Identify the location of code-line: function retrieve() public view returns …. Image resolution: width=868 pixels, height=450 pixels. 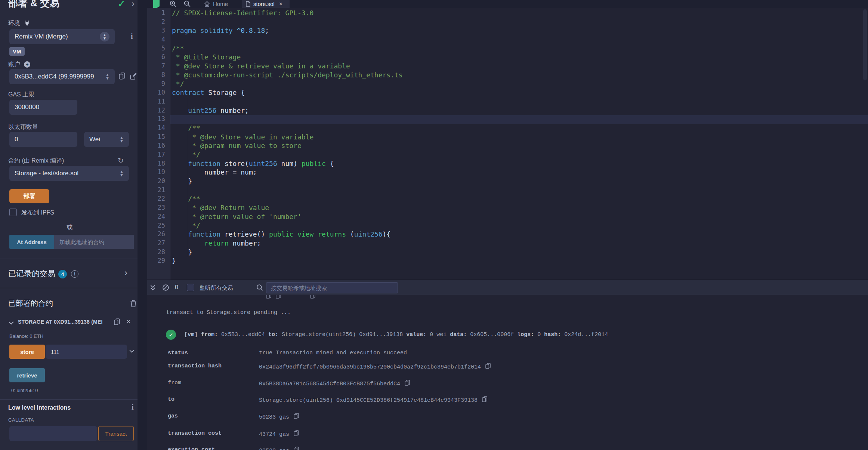
(520, 235).